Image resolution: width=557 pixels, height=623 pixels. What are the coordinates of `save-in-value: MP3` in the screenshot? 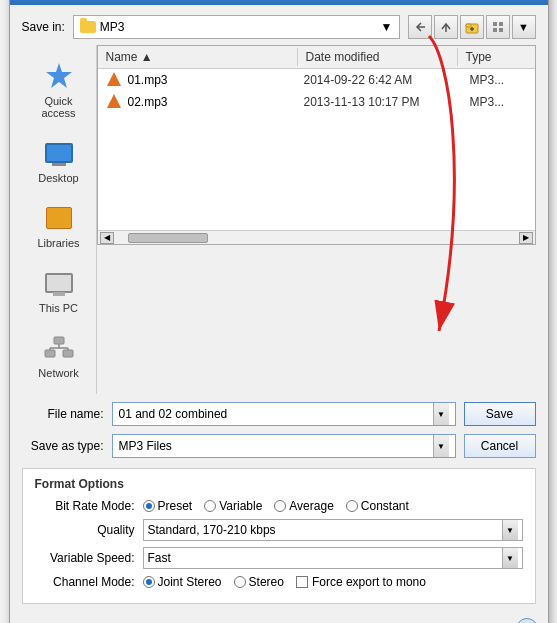 It's located at (112, 27).